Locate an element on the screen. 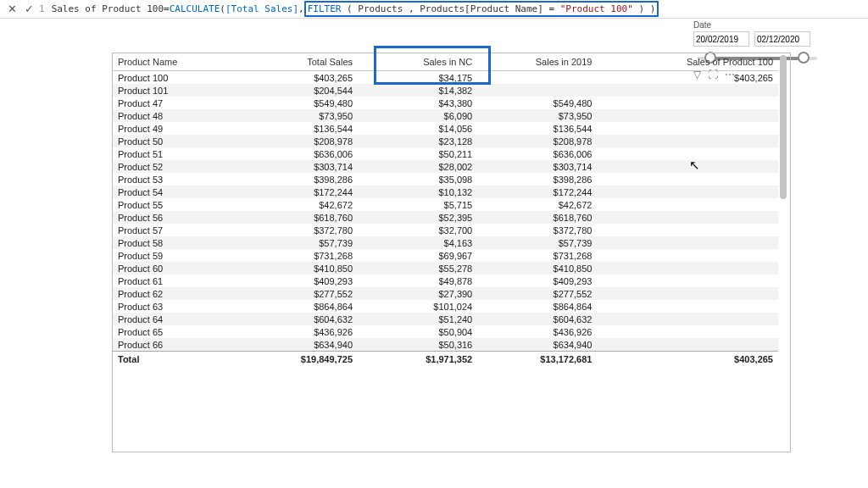  table-row: Product 62$277,552$27,390$277,552 is located at coordinates (446, 293).